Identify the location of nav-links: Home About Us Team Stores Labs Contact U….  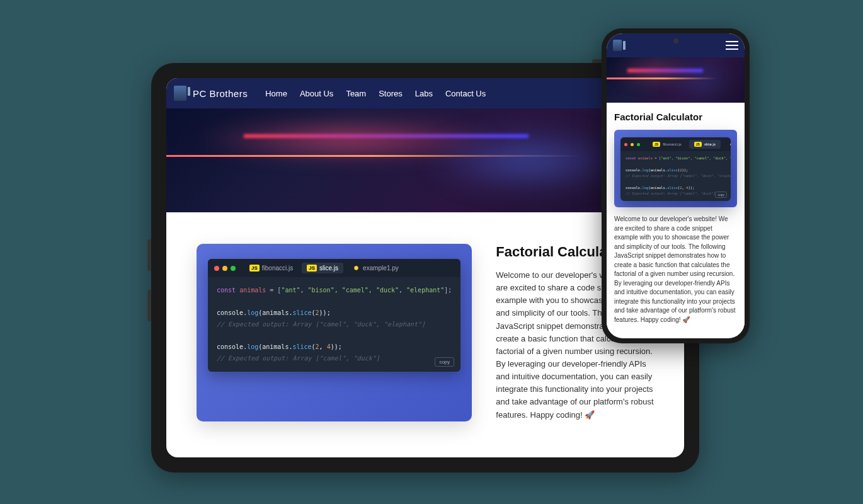
(375, 93).